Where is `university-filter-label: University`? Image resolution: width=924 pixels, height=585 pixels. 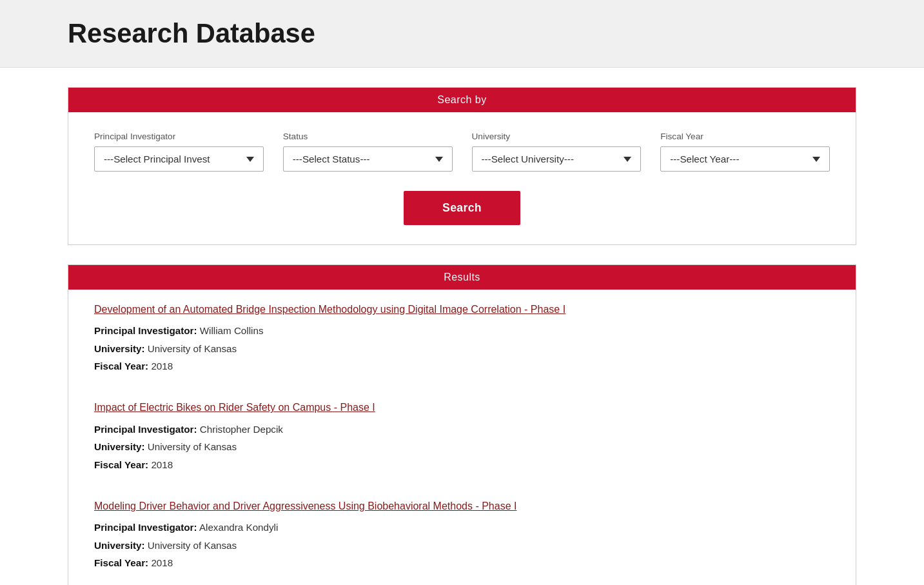
university-filter-label: University is located at coordinates (557, 137).